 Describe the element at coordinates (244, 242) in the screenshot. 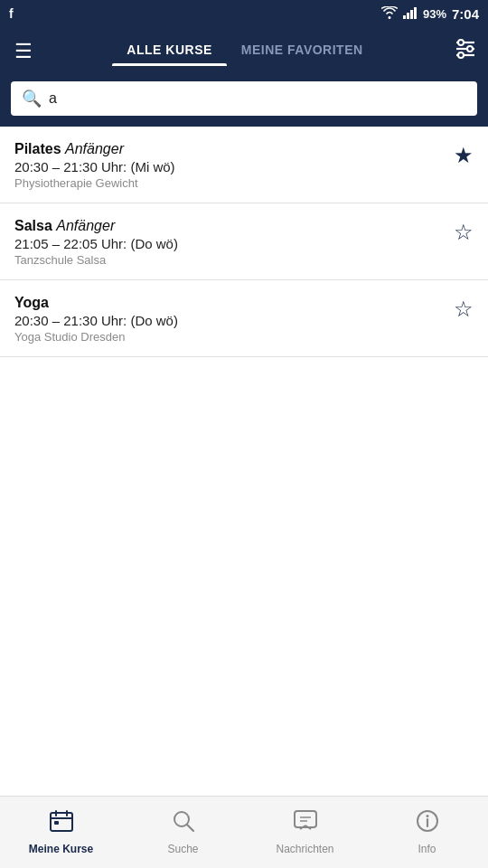

I see `course-item-salsa: Salsa Anfänger 21:05 – 22:05 Uhr: (Do wö…` at that location.